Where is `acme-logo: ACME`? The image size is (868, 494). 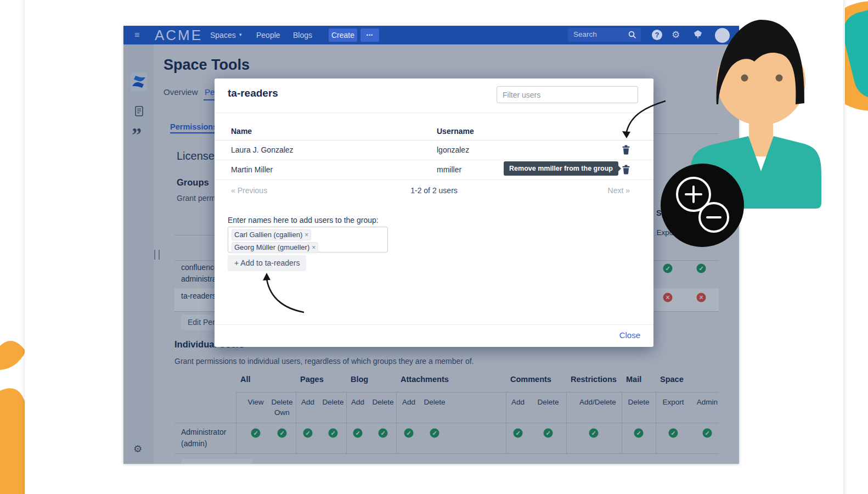 acme-logo: ACME is located at coordinates (179, 35).